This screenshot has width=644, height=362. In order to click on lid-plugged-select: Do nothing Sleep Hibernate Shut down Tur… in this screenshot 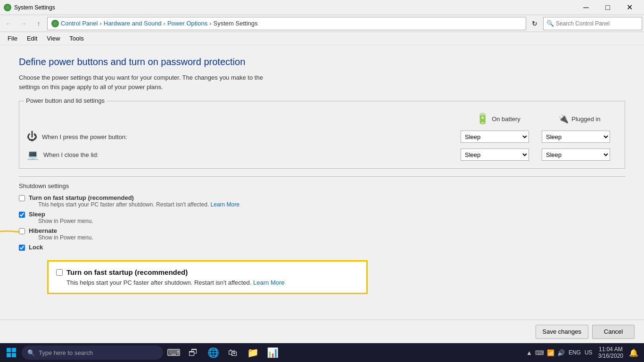, I will do `click(576, 155)`.